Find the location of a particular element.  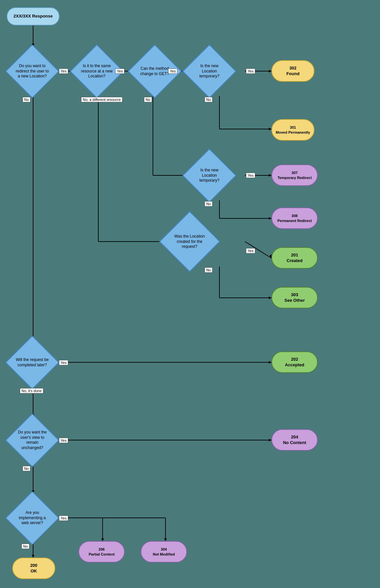

start-node: 2XX/3XX Response is located at coordinates (33, 17).